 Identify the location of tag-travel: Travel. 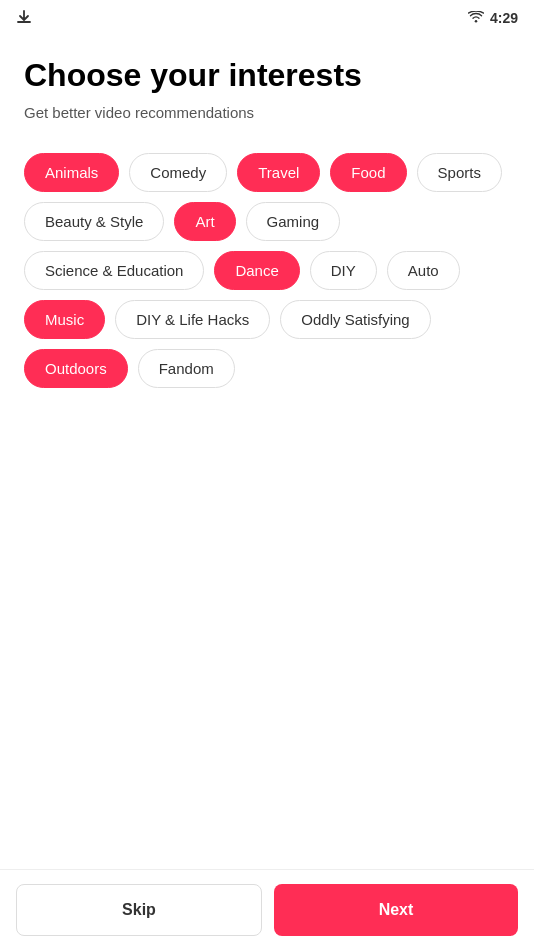
(278, 172).